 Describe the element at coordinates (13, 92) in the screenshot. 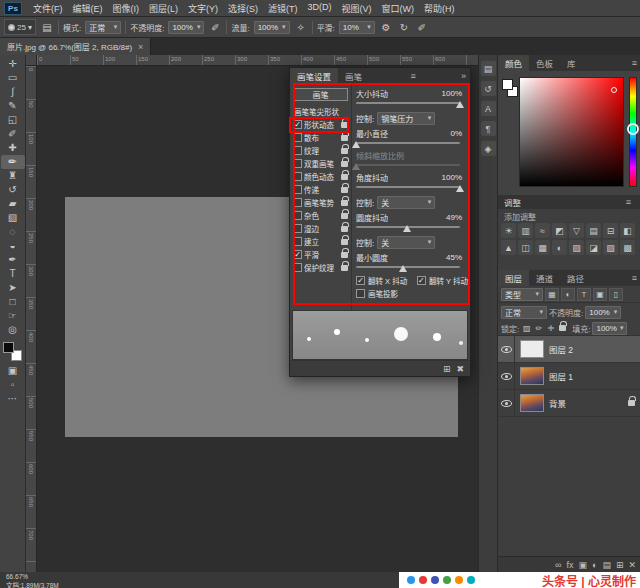

I see `lasso-tool: ∫` at that location.